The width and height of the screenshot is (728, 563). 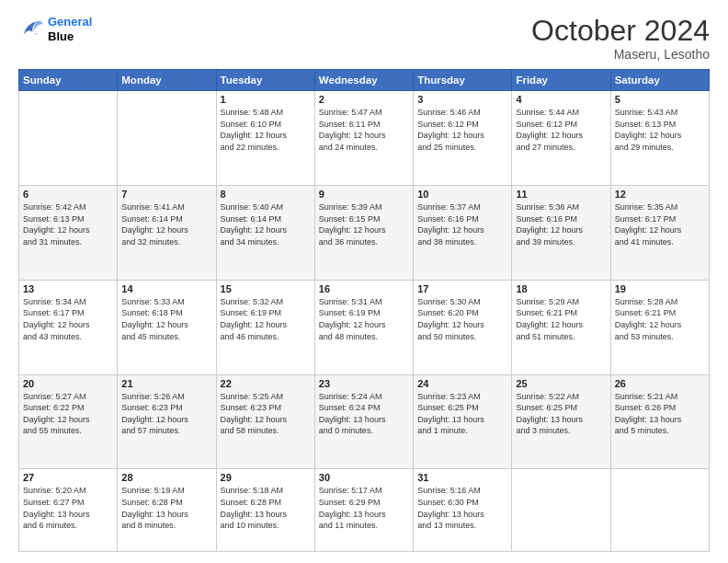 What do you see at coordinates (660, 81) in the screenshot?
I see `day-of-week-header: Saturday` at bounding box center [660, 81].